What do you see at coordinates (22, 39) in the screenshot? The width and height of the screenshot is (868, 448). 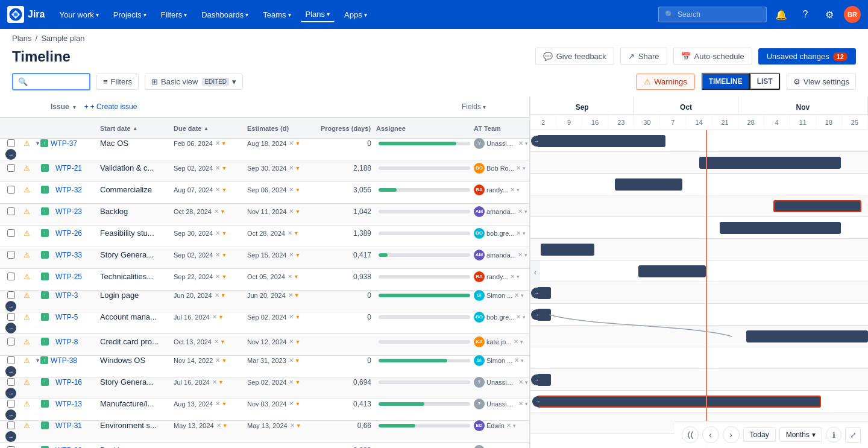 I see `breadcrumb-plans: Plans` at bounding box center [22, 39].